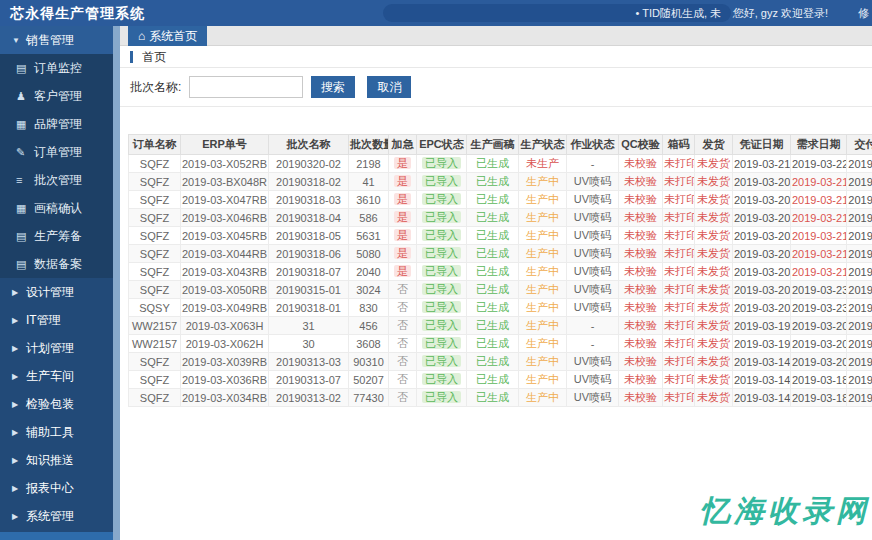 The height and width of the screenshot is (540, 872). What do you see at coordinates (142, 36) in the screenshot?
I see `home-icon: ⌂` at bounding box center [142, 36].